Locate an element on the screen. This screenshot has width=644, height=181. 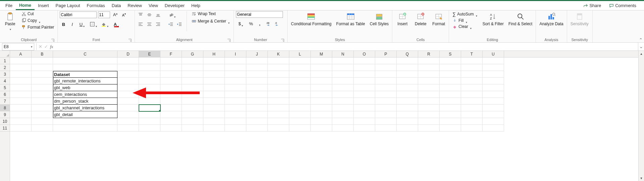
cell-E5 is located at coordinates (150, 88).